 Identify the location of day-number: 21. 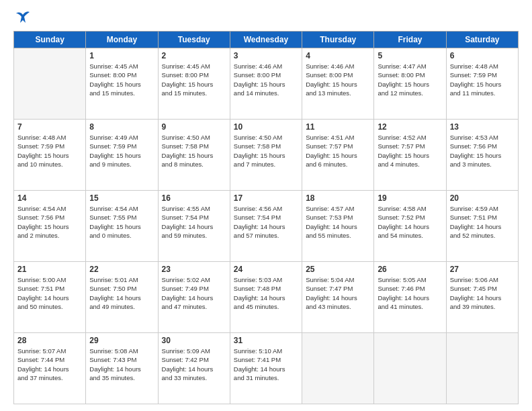
(50, 269).